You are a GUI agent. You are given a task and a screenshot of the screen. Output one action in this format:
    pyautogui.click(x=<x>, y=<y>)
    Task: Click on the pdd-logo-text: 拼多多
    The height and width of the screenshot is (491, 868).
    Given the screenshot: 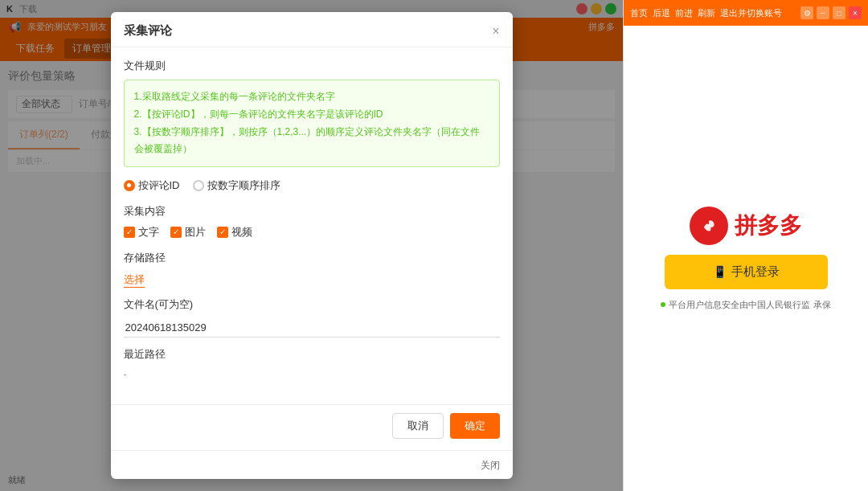 What is the action you would take?
    pyautogui.click(x=768, y=226)
    